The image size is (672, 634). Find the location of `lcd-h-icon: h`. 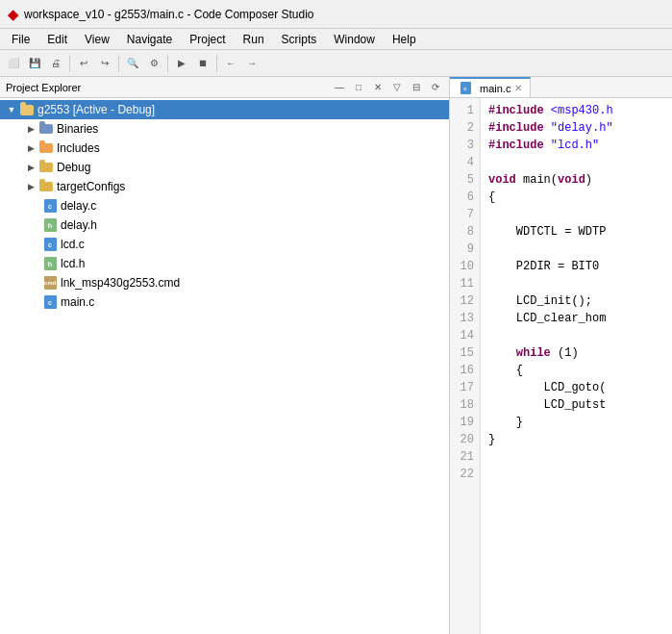

lcd-h-icon: h is located at coordinates (50, 264).